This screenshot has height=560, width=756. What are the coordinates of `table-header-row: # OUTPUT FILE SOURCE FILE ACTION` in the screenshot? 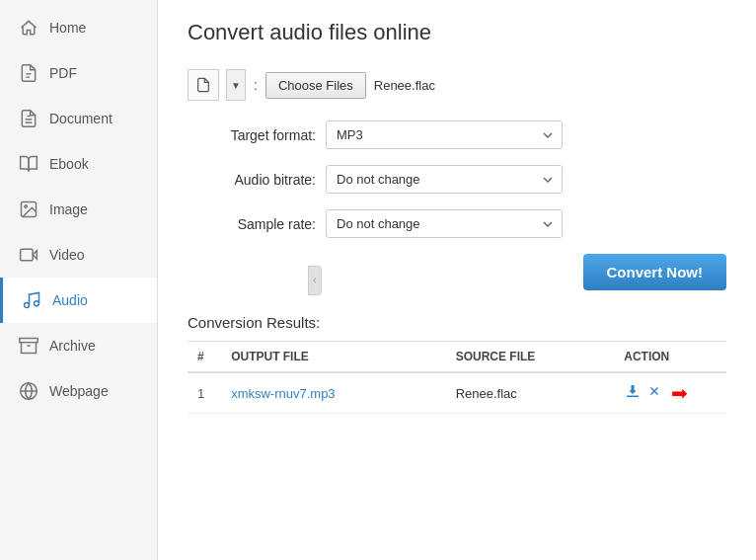 It's located at (457, 358).